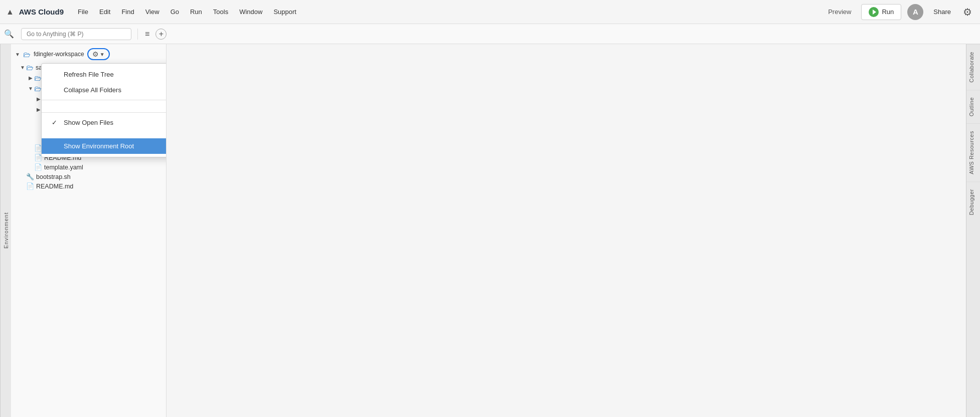 The width and height of the screenshot is (980, 417). What do you see at coordinates (76, 34) in the screenshot?
I see `search-input` at bounding box center [76, 34].